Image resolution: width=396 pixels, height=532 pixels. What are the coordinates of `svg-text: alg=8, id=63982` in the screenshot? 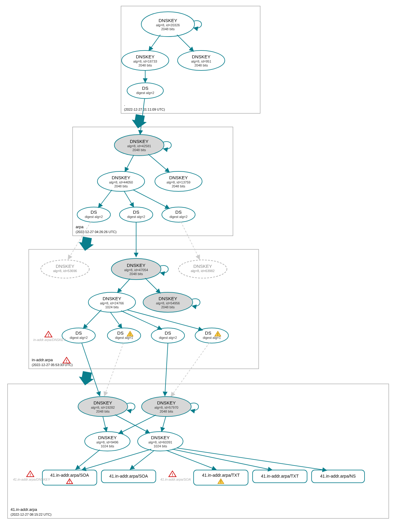 It's located at (203, 271).